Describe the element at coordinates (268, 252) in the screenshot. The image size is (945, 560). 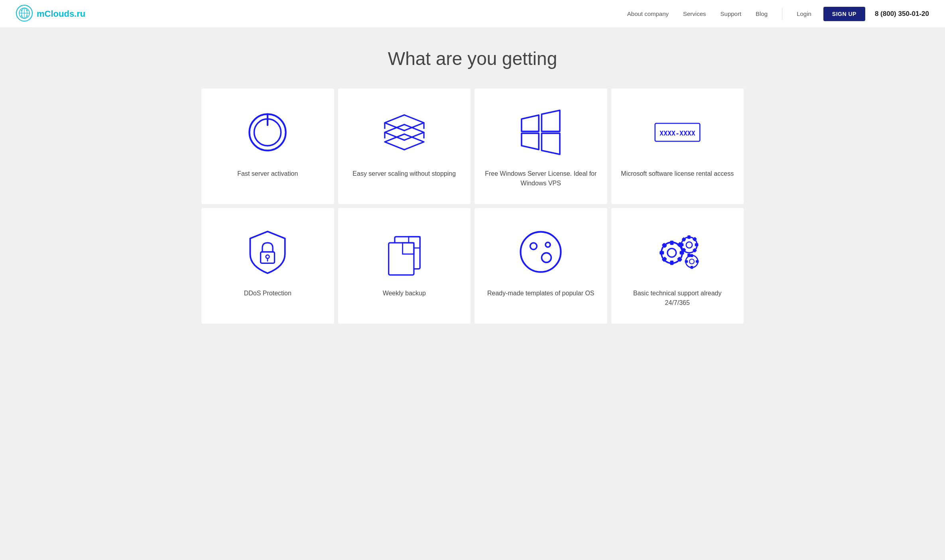
I see `shield-icon` at that location.